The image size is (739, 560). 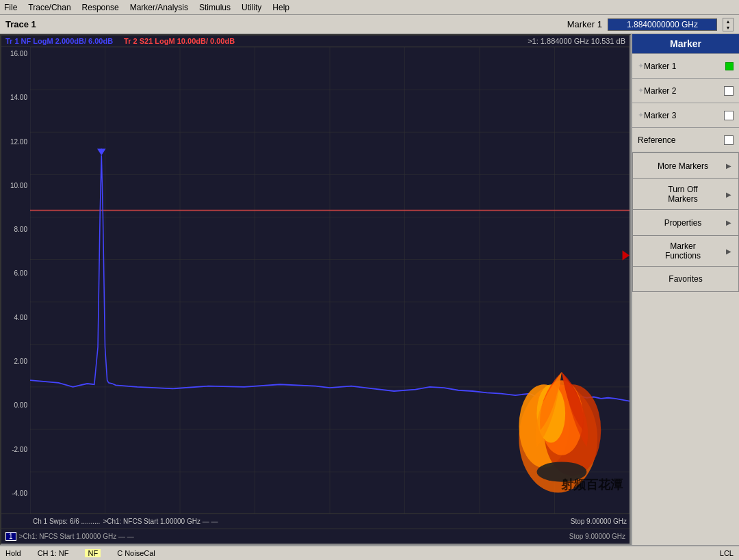 I want to click on marker3-row: ✦ Marker 3, so click(x=686, y=116).